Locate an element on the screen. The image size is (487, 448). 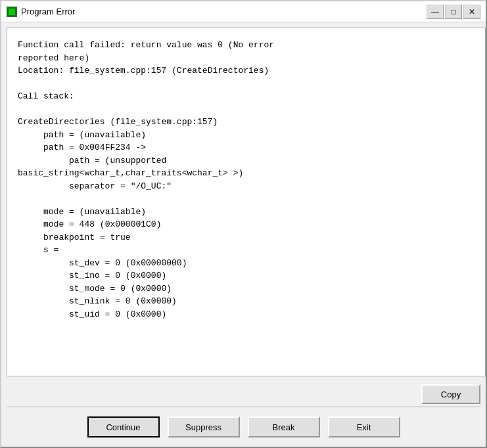
exit-button: Exit is located at coordinates (364, 427).